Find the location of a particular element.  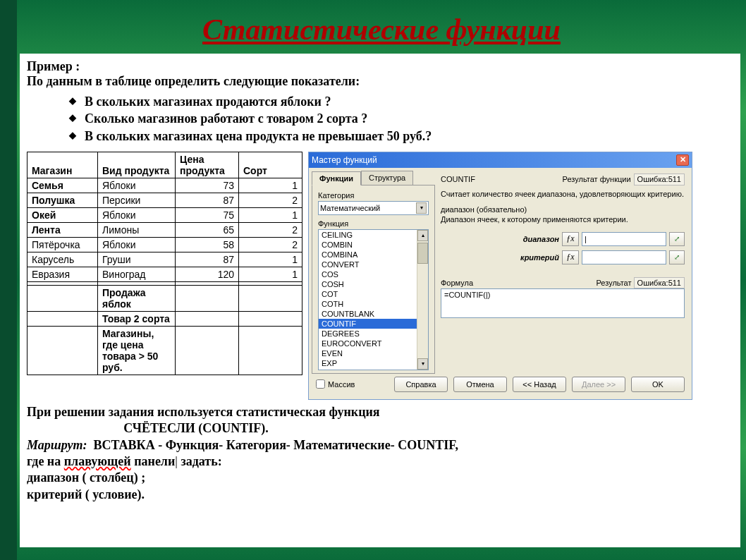

list-item: COTH is located at coordinates (374, 304).